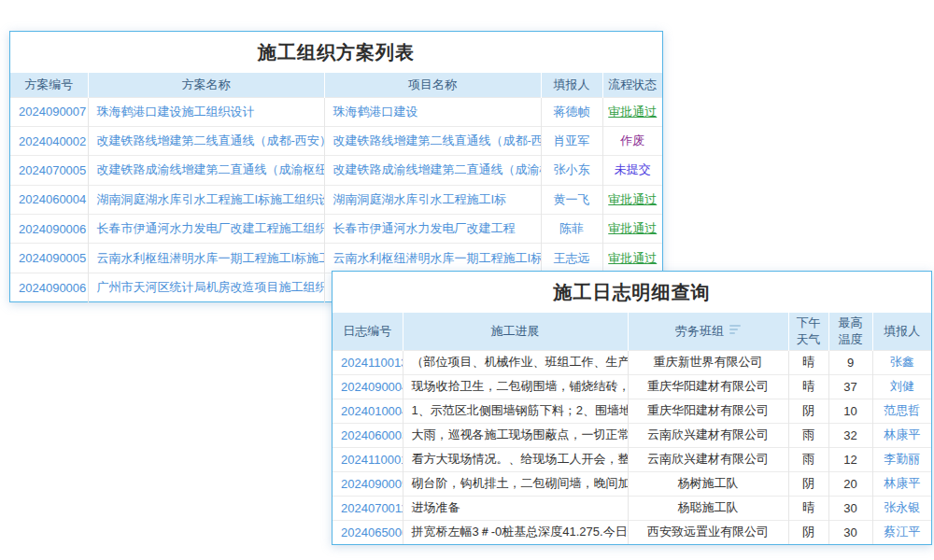 This screenshot has width=934, height=560. What do you see at coordinates (372, 435) in the screenshot?
I see `log-id-link: 2024060003` at bounding box center [372, 435].